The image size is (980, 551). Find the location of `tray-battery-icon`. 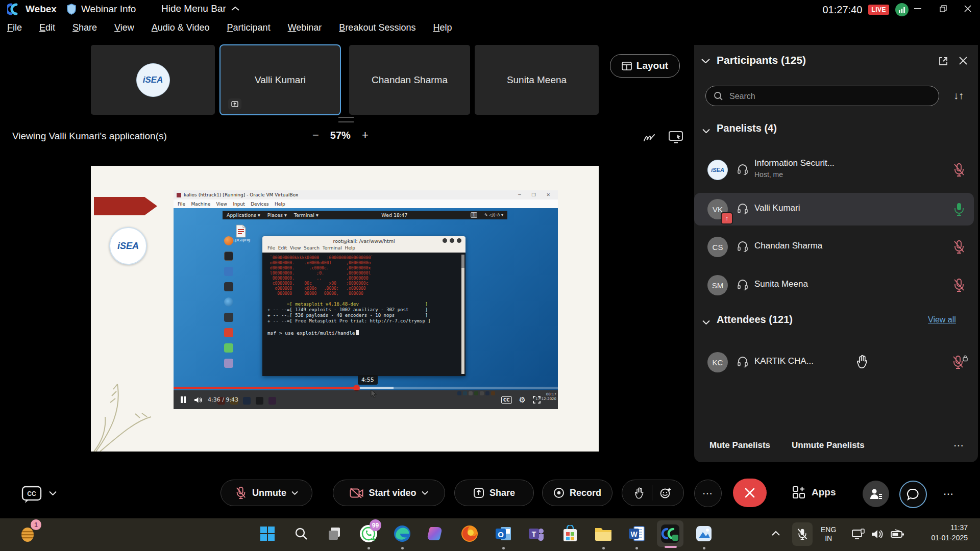

tray-battery-icon is located at coordinates (897, 534).